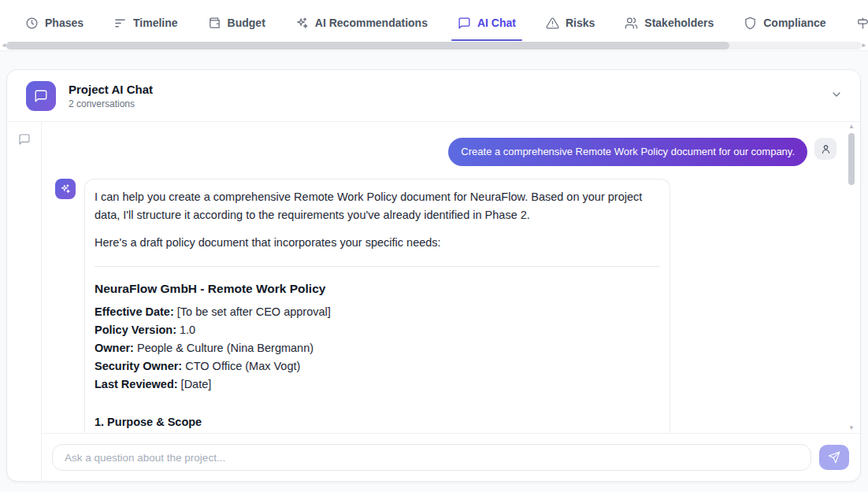 The width and height of the screenshot is (868, 492). Describe the element at coordinates (41, 96) in the screenshot. I see `chat-app-icon` at that location.